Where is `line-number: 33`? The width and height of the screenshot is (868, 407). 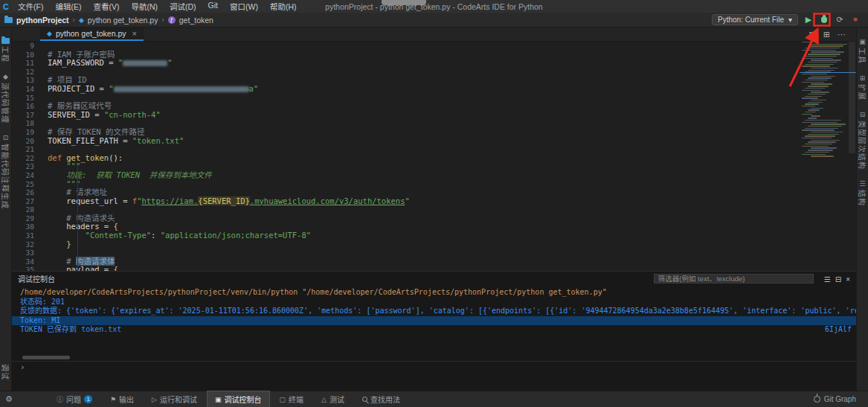 line-number: 33 is located at coordinates (25, 253).